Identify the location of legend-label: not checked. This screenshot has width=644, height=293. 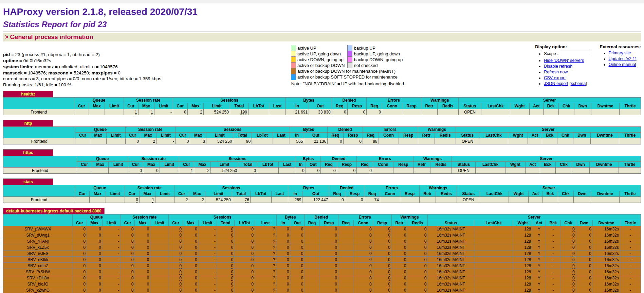
(379, 65).